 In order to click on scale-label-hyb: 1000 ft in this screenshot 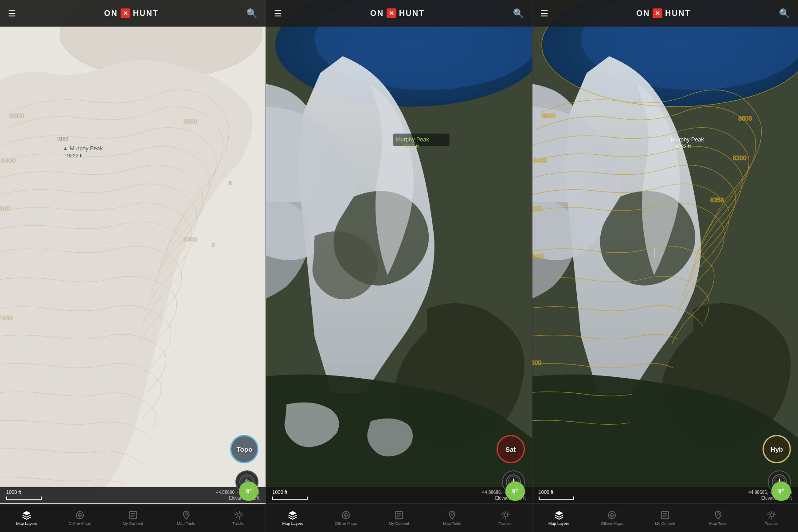, I will do `click(546, 492)`.